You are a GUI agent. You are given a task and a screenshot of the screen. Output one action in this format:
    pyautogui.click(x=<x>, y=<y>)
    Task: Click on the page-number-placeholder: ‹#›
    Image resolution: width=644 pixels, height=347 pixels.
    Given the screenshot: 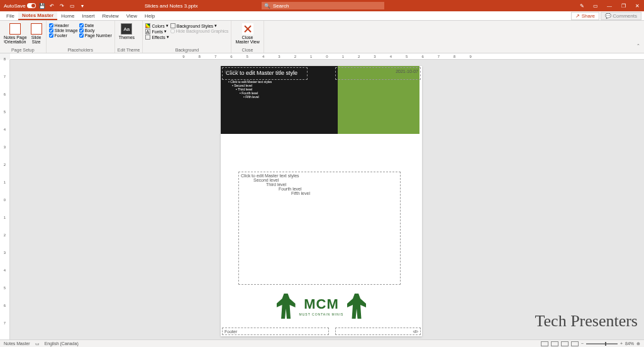 What is the action you would take?
    pyautogui.click(x=378, y=331)
    